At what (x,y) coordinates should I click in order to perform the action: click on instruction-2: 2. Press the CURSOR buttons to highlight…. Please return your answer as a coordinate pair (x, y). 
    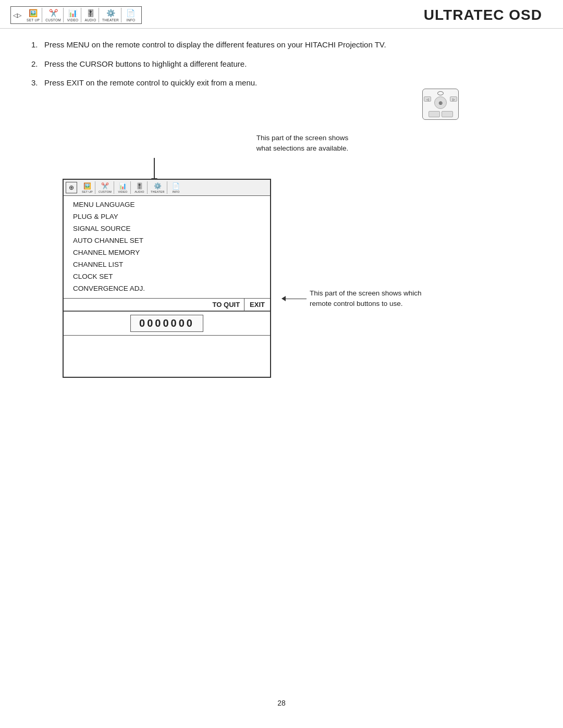
    Looking at the image, I should click on (282, 65).